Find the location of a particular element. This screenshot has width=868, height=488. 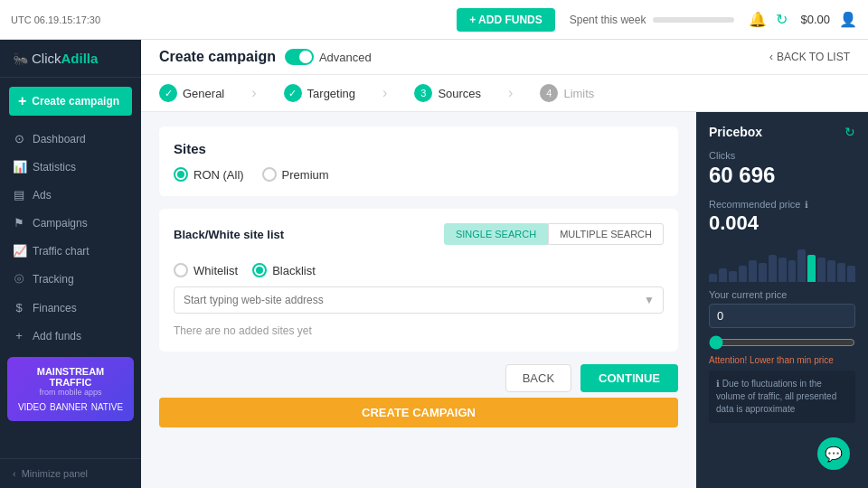

statistics-icon: 📊 is located at coordinates (19, 166).